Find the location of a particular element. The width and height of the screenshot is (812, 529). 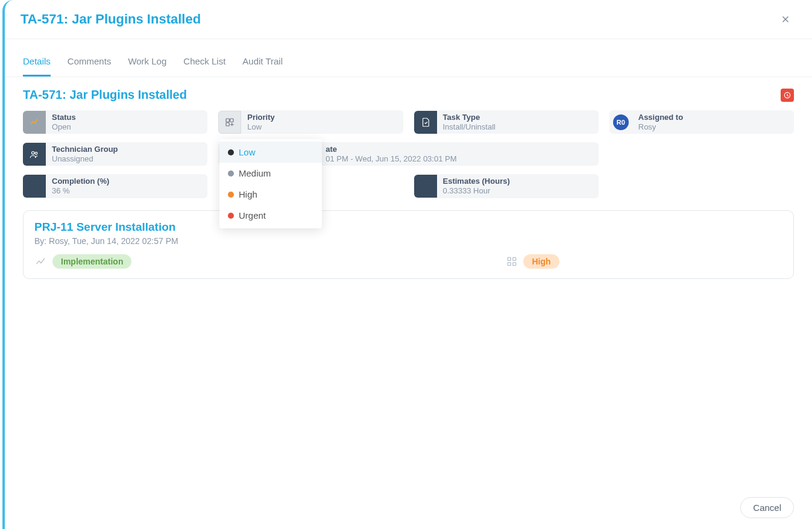

tab-audit-trail: Audit Trail is located at coordinates (263, 63).